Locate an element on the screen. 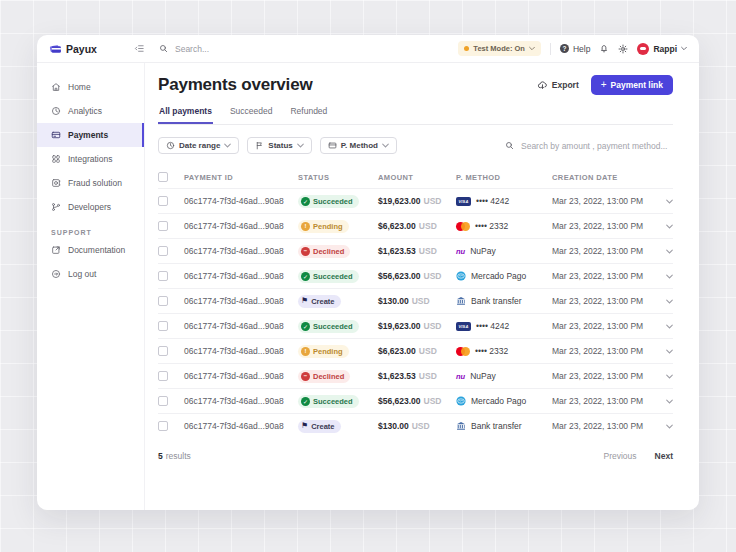 This screenshot has height=552, width=736. table-search-input is located at coordinates (596, 146).